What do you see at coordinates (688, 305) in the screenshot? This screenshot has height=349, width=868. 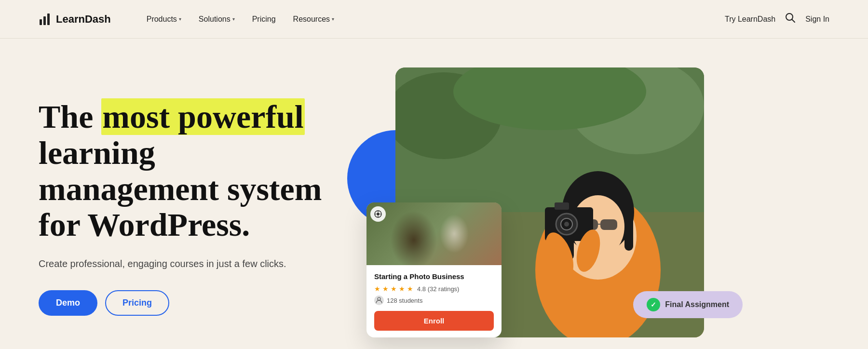 I see `assignment-pill: ✓ Final Assignment` at bounding box center [688, 305].